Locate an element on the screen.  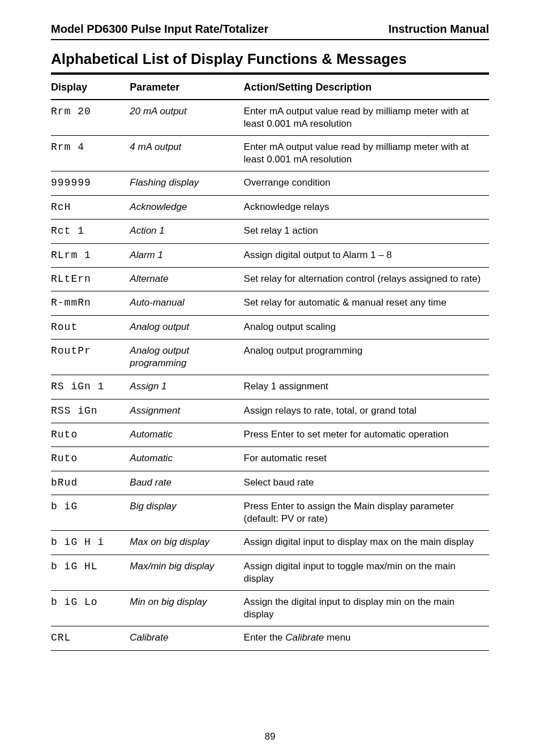
col-display-header: Display is located at coordinates (91, 88).